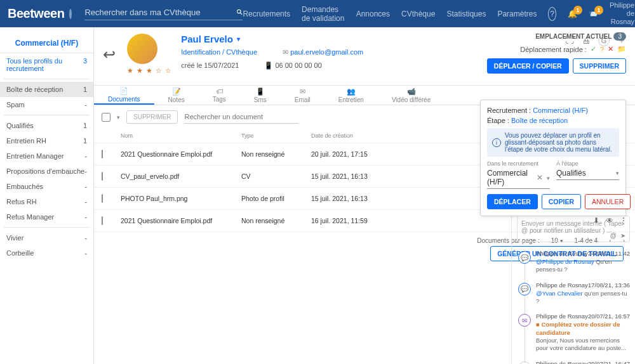 The image size is (635, 364). Describe the element at coordinates (438, 14) in the screenshot. I see `top-nav: Recrutements Demandes de validation Anno…` at that location.